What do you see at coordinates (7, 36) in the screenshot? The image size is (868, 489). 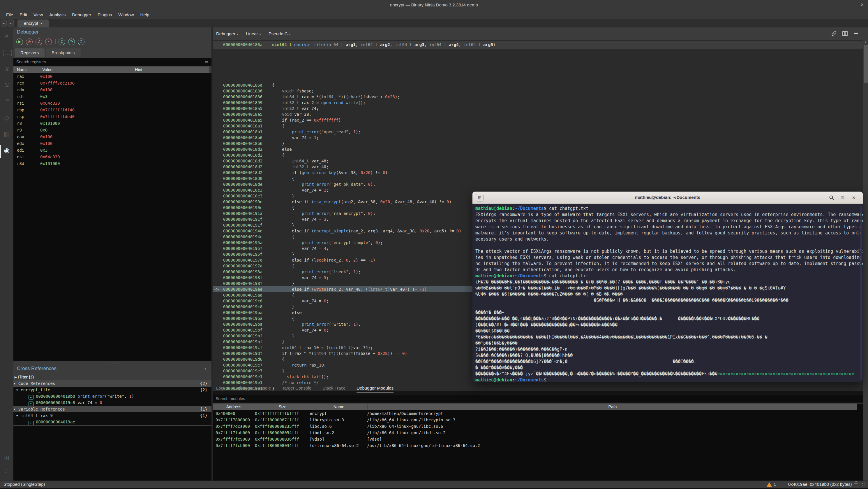 I see `types-icon: #` at bounding box center [7, 36].